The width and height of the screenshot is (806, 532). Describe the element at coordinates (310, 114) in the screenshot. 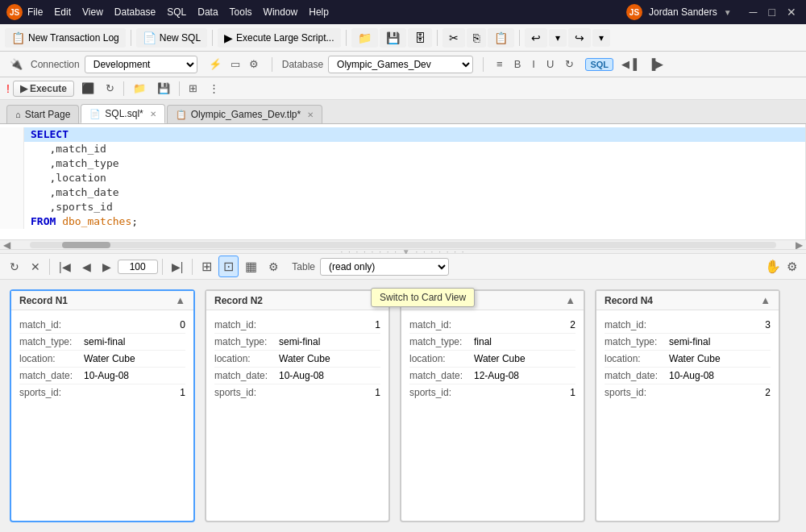

I see `tab-tlp-close: ✕` at that location.